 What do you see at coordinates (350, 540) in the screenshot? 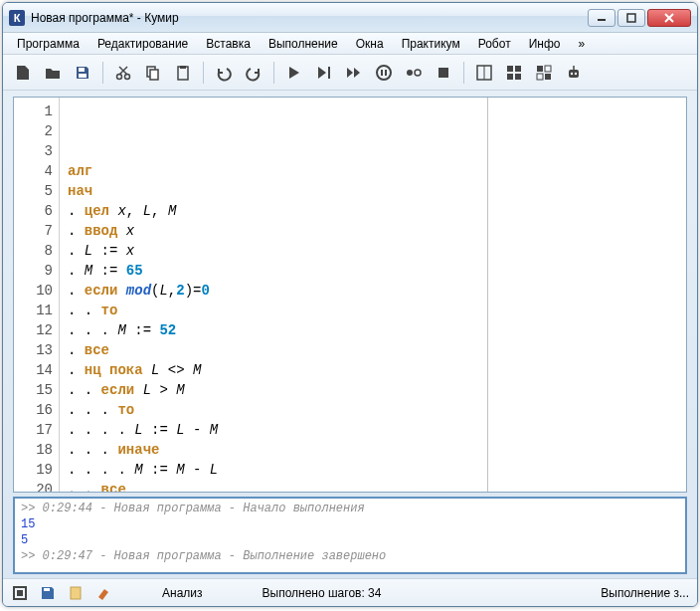
I see `console-line: 5` at bounding box center [350, 540].